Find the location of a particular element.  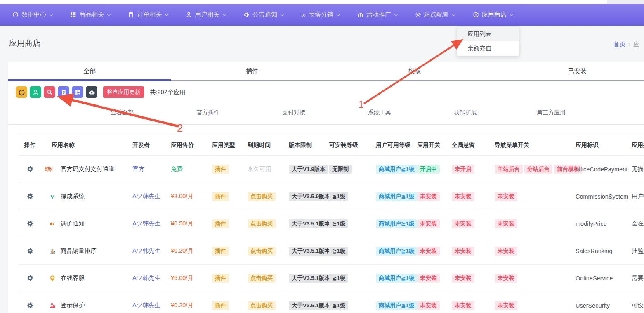

app-name: 商品销量排序 is located at coordinates (78, 251).